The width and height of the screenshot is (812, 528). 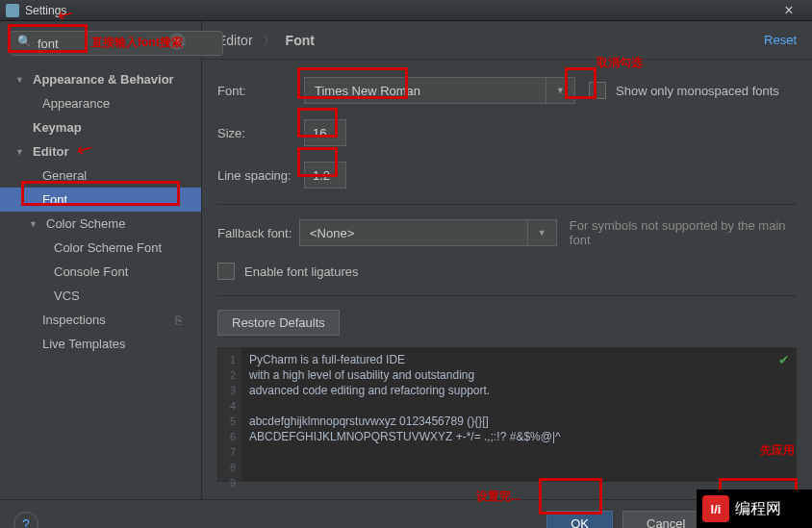 I want to click on search-icon: 🔍, so click(x=25, y=41).